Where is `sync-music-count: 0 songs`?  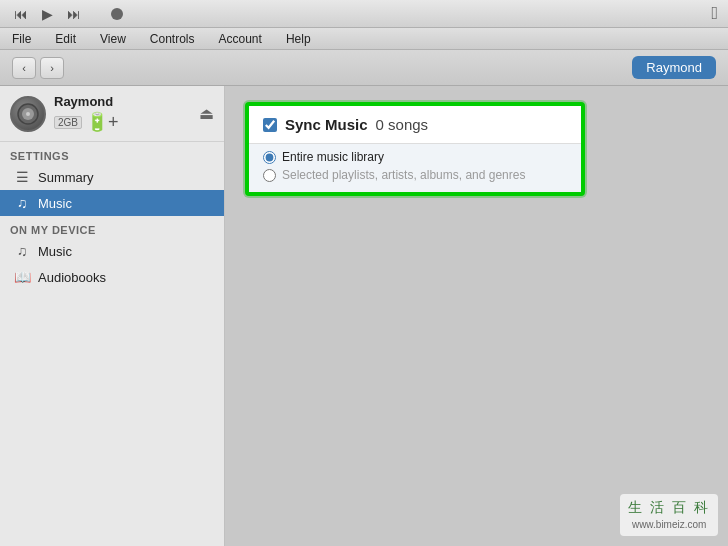
sync-music-count: 0 songs is located at coordinates (402, 124).